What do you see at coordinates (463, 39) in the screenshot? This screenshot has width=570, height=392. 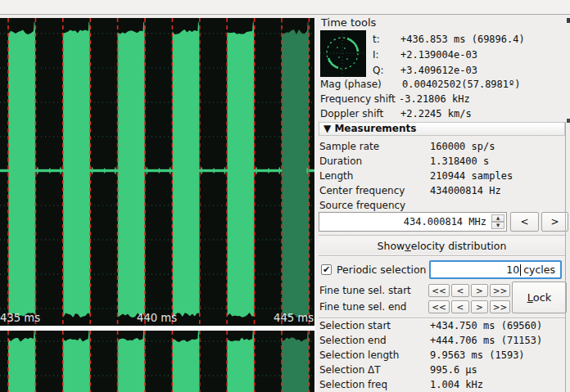 I see `t-value: +436.853 ms (69896.4)` at bounding box center [463, 39].